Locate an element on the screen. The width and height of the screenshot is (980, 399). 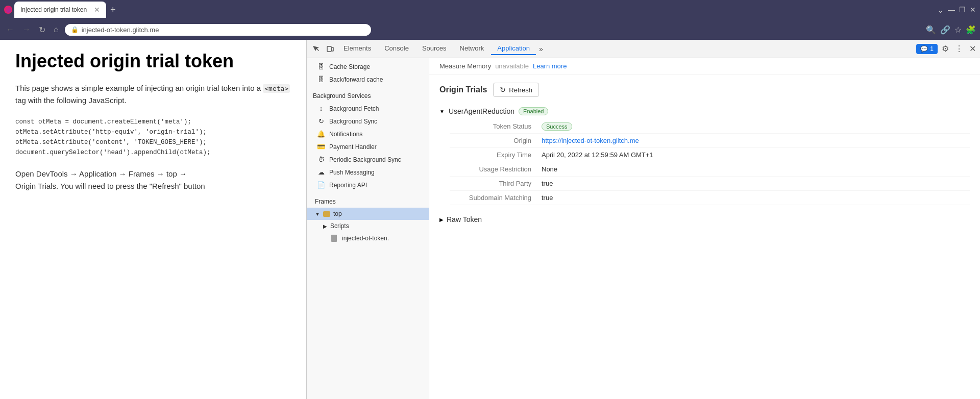
frames-section: Frames ▼ top ▶ Scripts injected-ot-token… is located at coordinates (368, 220).